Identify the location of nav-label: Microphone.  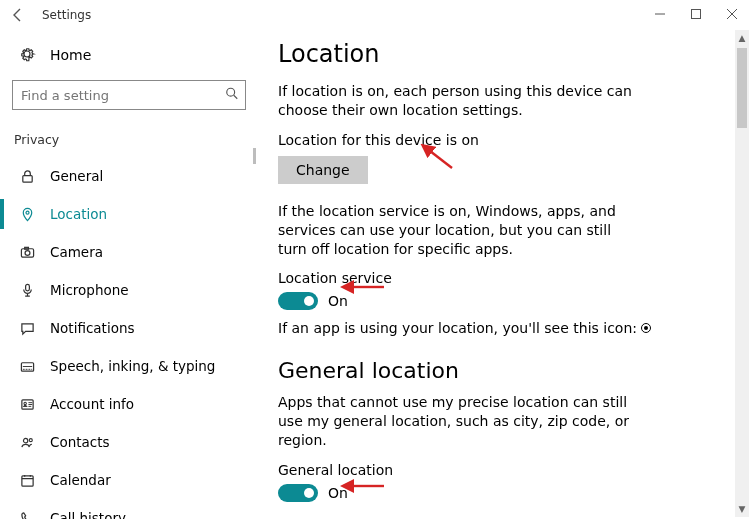
(90, 290).